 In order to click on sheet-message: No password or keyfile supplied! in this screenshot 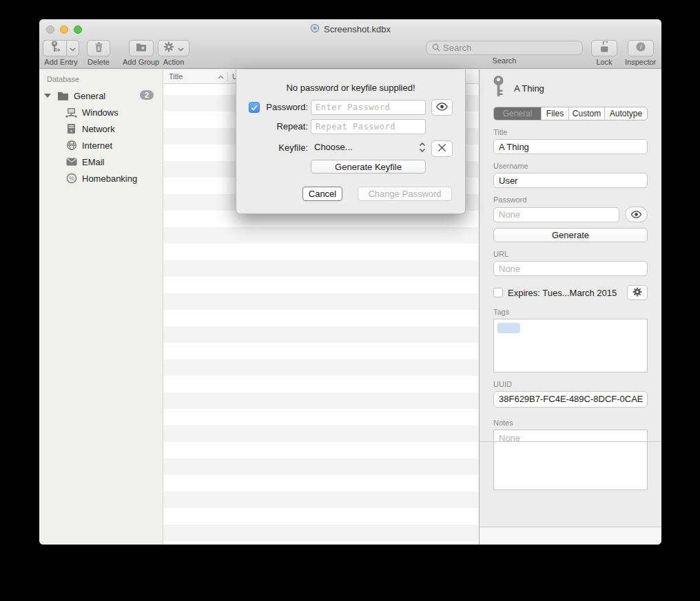, I will do `click(351, 88)`.